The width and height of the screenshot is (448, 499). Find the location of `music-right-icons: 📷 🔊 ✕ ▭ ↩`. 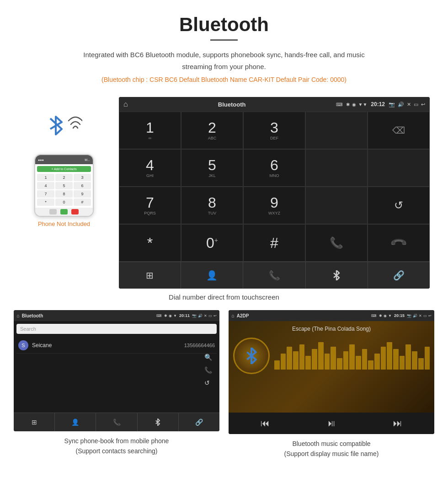

music-right-icons: 📷 🔊 ✕ ▭ ↩ is located at coordinates (419, 316).